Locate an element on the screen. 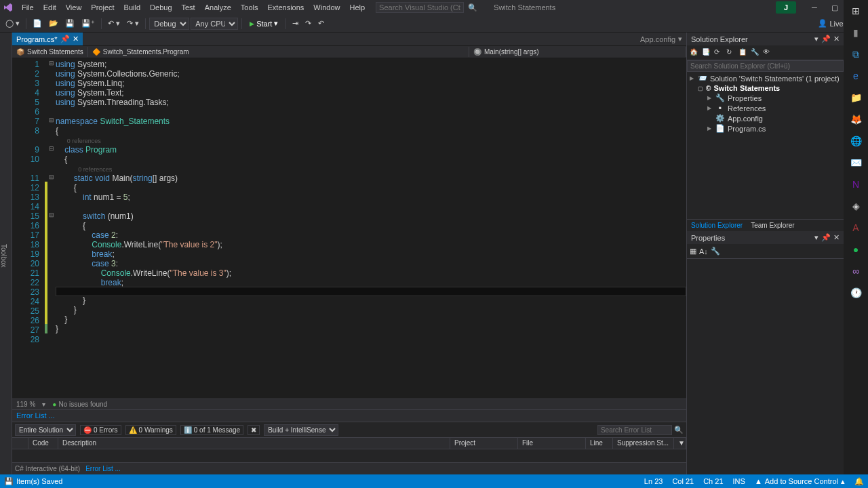 The height and width of the screenshot is (488, 868). build-filter: Build + IntelliSense is located at coordinates (301, 430).